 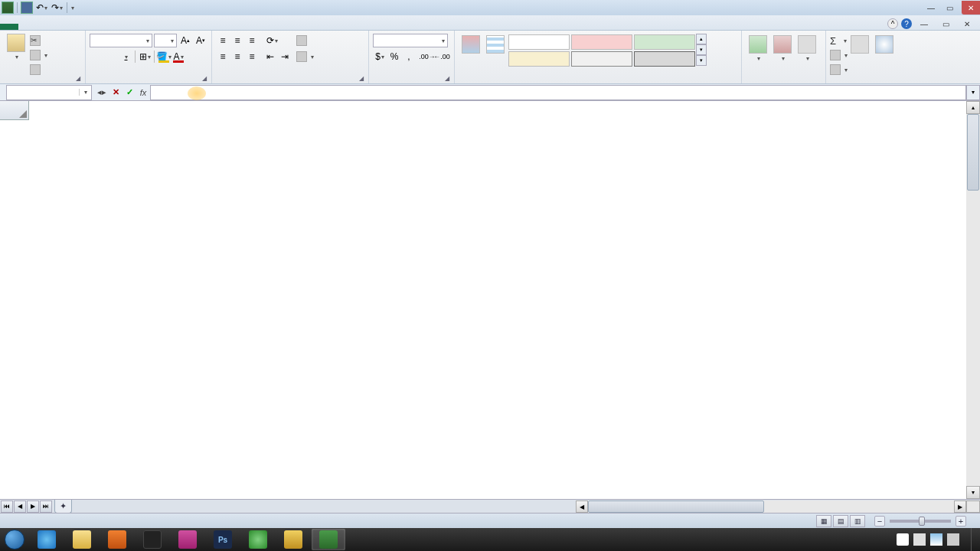 What do you see at coordinates (252, 57) in the screenshot?
I see `align-right-button: ≡` at bounding box center [252, 57].